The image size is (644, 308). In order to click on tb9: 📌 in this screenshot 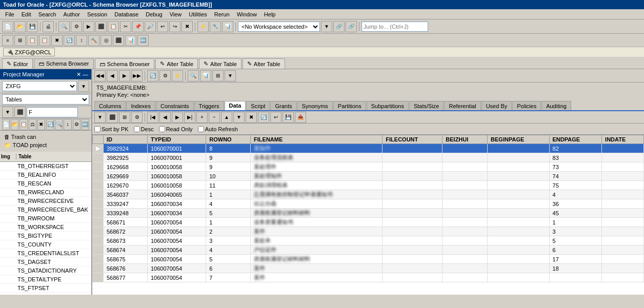, I will do `click(138, 27)`.